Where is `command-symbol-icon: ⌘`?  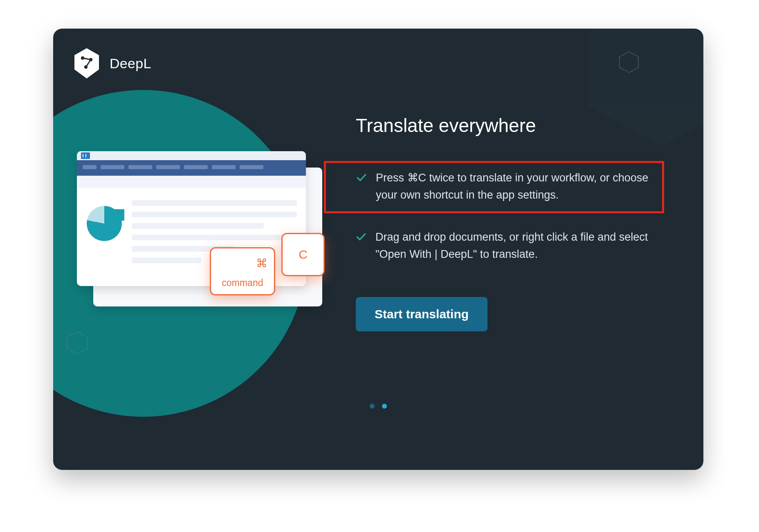
command-symbol-icon: ⌘ is located at coordinates (265, 263).